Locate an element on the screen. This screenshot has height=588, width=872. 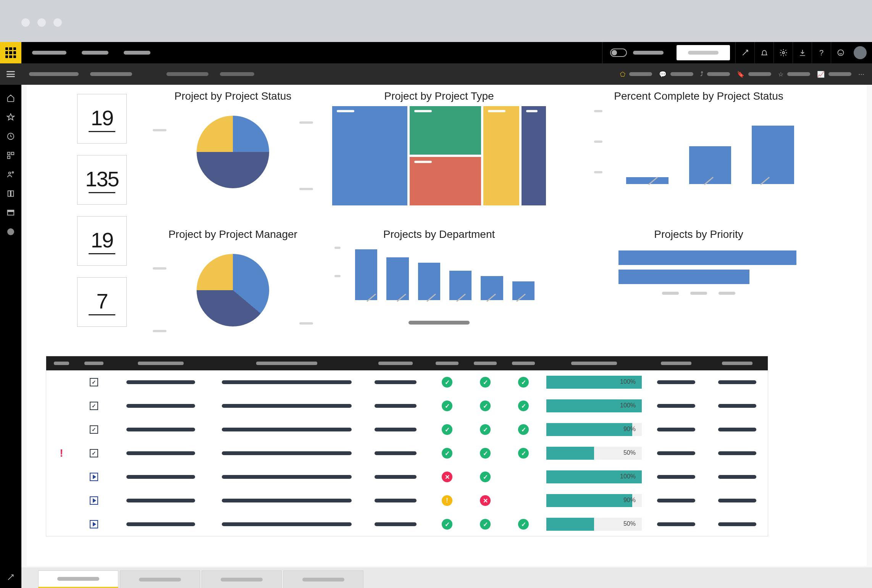
home-icon is located at coordinates (11, 98).